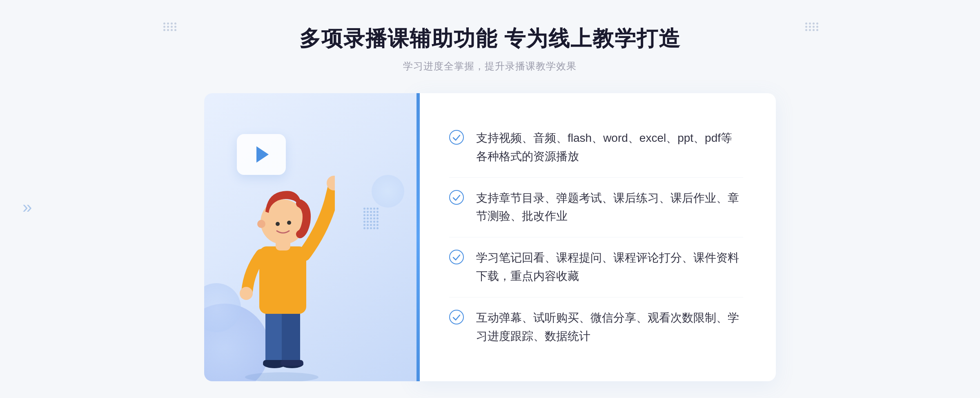  Describe the element at coordinates (27, 207) in the screenshot. I see `outer-arrow-left: »` at that location.